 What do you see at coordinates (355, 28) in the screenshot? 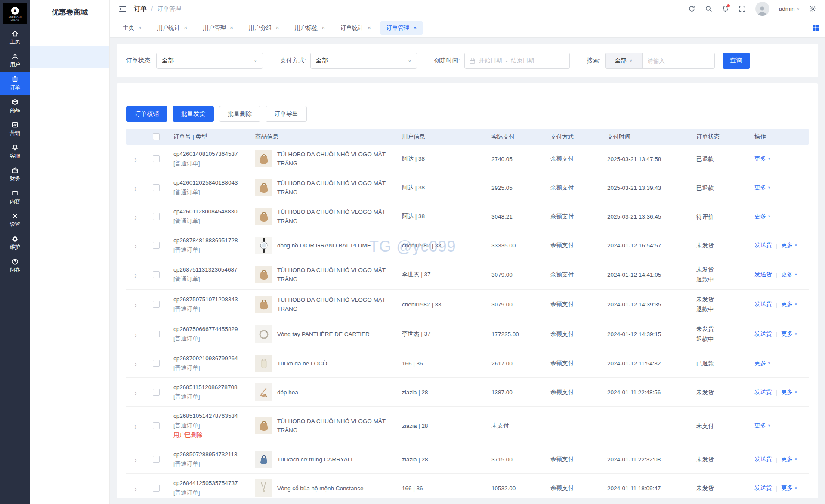
I see `page-tab: 订单统计 ×` at bounding box center [355, 28].